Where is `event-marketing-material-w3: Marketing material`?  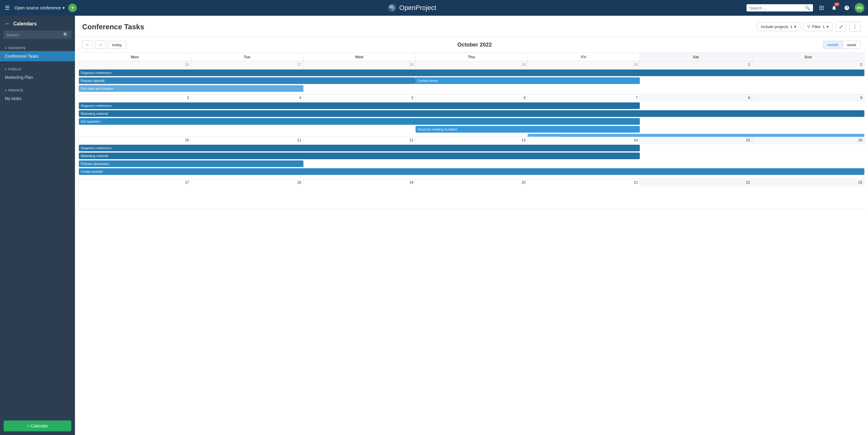 event-marketing-material-w3: Marketing material is located at coordinates (359, 156).